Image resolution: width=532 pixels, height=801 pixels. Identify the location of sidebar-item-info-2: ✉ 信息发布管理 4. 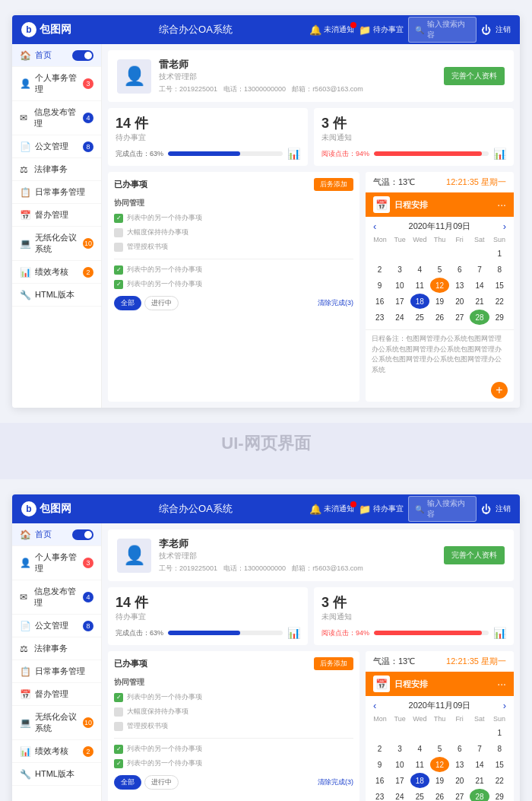
(56, 598).